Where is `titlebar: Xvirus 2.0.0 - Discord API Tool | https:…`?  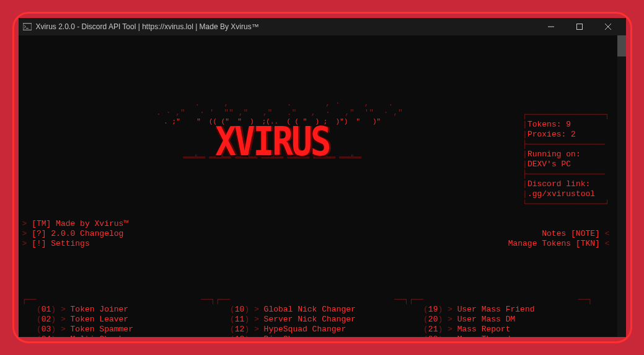 titlebar: Xvirus 2.0.0 - Discord API Tool | https:… is located at coordinates (322, 27).